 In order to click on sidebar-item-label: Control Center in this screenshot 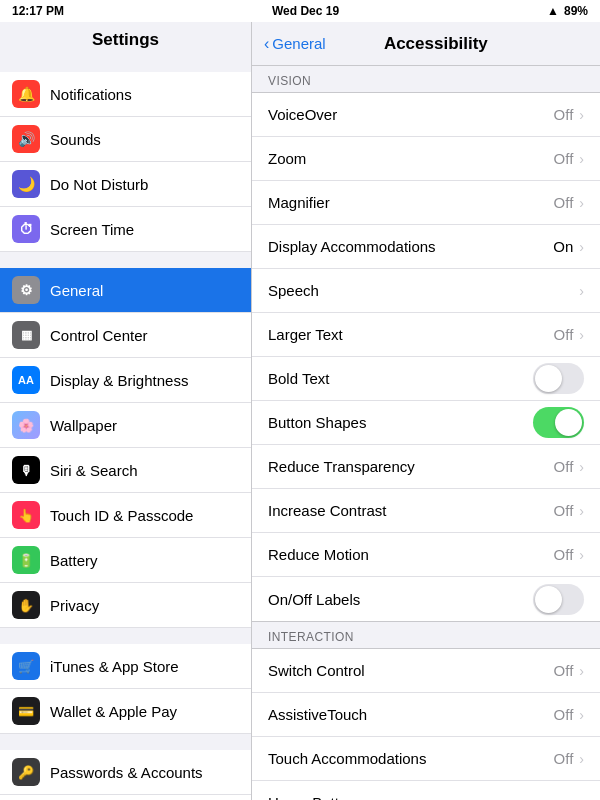, I will do `click(99, 336)`.